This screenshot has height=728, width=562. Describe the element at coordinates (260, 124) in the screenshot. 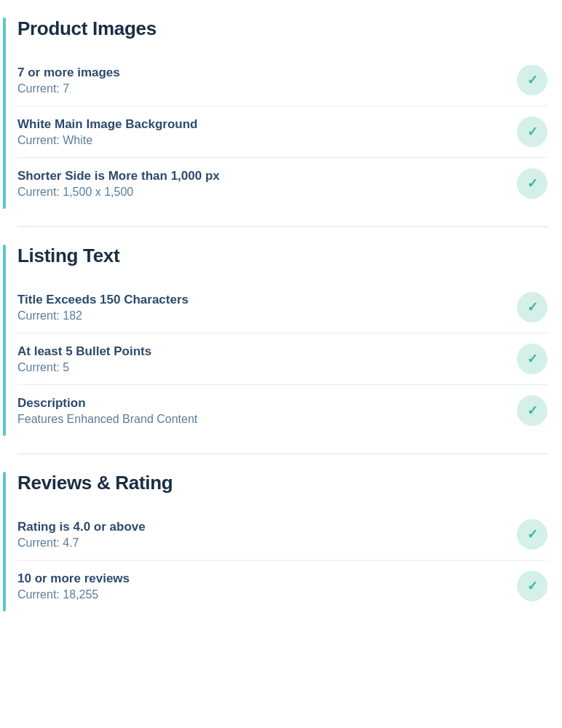

I see `check-item-label: White Main Image Background` at that location.